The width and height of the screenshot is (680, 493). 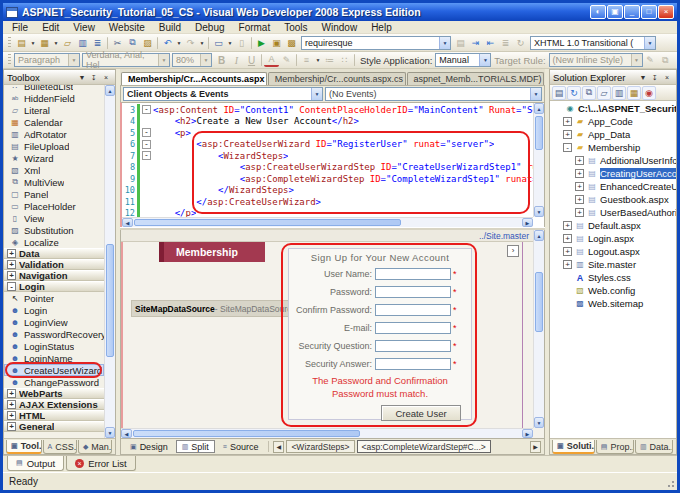 What do you see at coordinates (328, 145) in the screenshot?
I see `code-line: 6 - <asp:CreateUserWizard ID="RegisterUs…` at bounding box center [328, 145].